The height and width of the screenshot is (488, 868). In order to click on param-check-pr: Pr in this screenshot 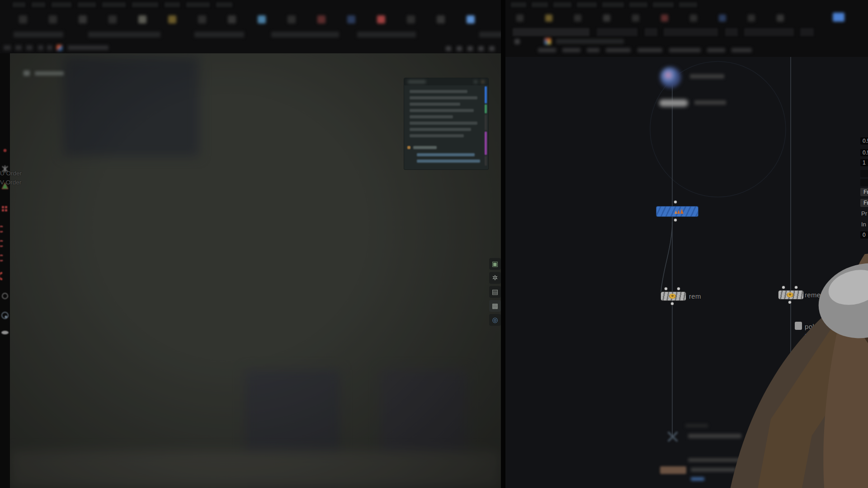, I will do `click(864, 213)`.